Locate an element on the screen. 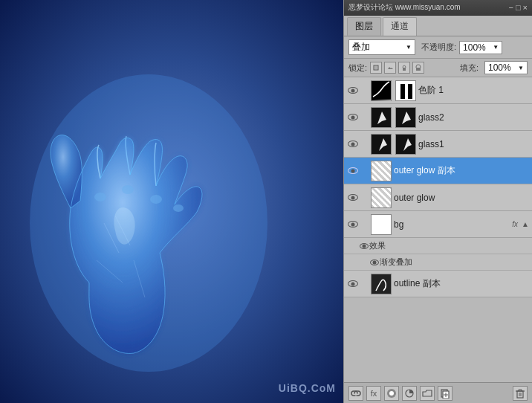 Image resolution: width=532 pixels, height=403 pixels. bottom-toolbar: fx is located at coordinates (438, 393).